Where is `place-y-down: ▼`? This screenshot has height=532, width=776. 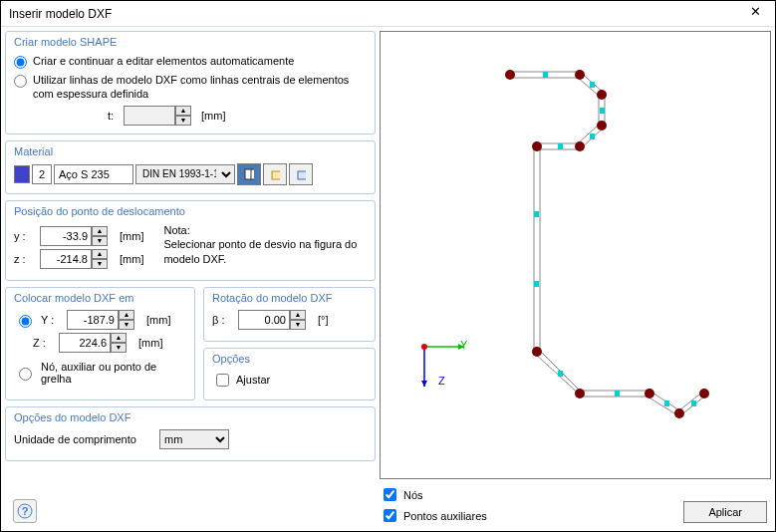 place-y-down: ▼ is located at coordinates (127, 325).